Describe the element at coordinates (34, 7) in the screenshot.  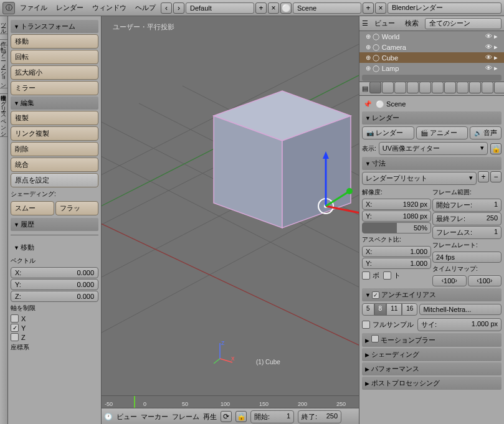
I see `menu-file: ファイル` at that location.